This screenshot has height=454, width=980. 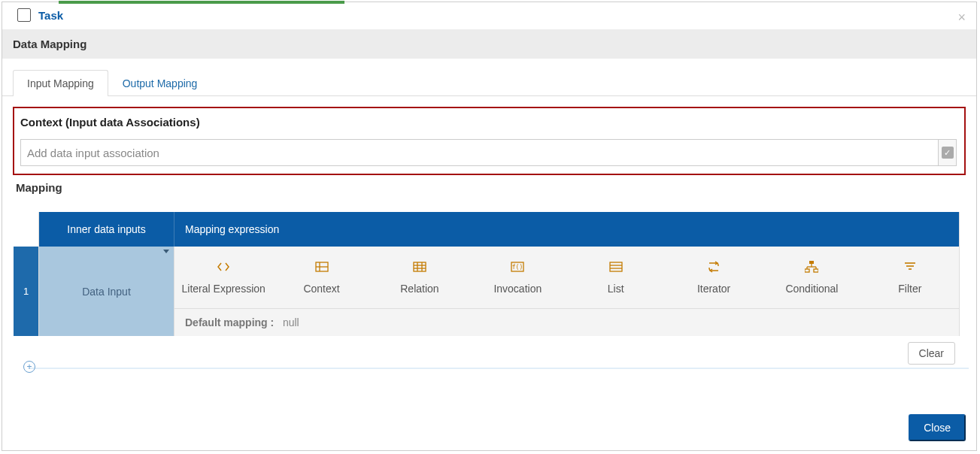 I want to click on option-label: Invocation, so click(x=517, y=289).